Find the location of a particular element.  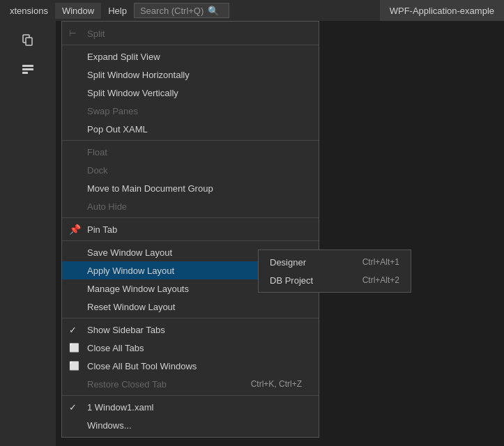

save-layout-label: Save Window Layout is located at coordinates (130, 252).